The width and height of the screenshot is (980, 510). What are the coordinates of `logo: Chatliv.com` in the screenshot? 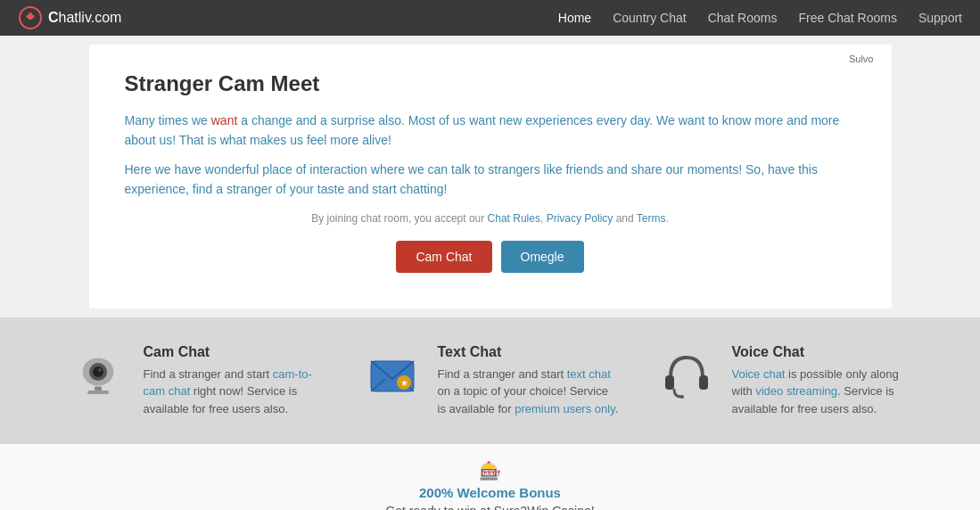 It's located at (70, 18).